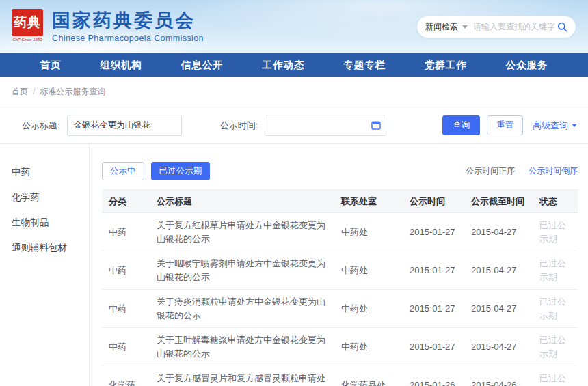 This screenshot has height=386, width=588. What do you see at coordinates (44, 172) in the screenshot?
I see `sidebar-item-tcm: 中药` at bounding box center [44, 172].